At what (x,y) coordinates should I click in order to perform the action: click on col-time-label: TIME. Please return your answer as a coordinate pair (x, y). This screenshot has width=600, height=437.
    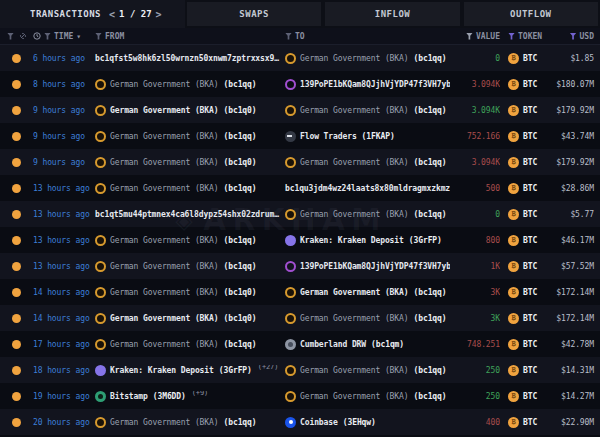
    Looking at the image, I should click on (64, 36).